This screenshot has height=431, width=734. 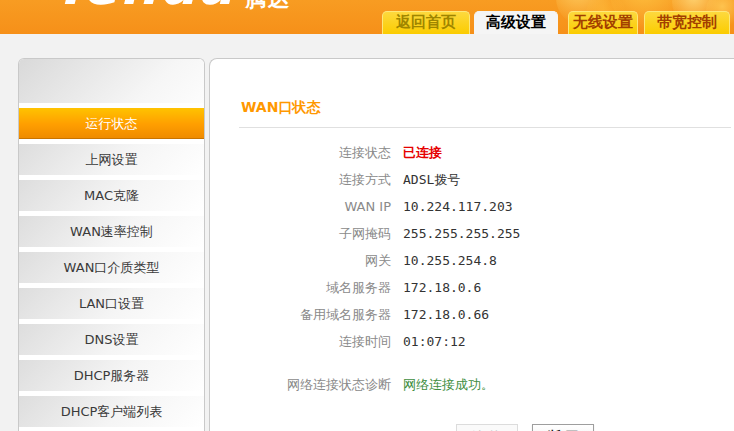 I want to click on tenda-logo-chinese: 腾达, so click(x=267, y=5).